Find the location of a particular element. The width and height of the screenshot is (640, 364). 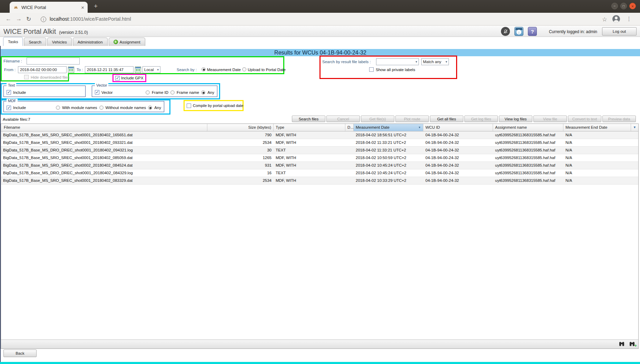

to-date-input is located at coordinates (109, 70).